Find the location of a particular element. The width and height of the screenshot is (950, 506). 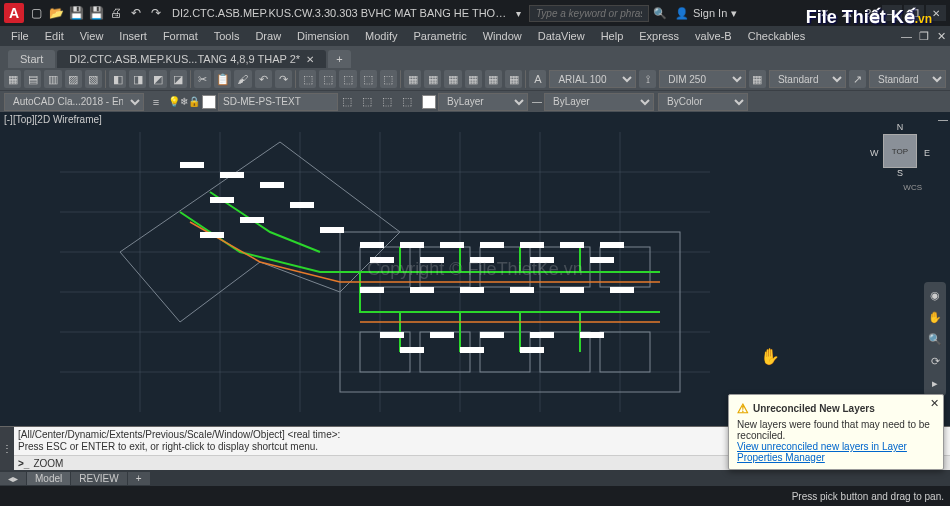

undo-icon: ↶ is located at coordinates (136, 13).